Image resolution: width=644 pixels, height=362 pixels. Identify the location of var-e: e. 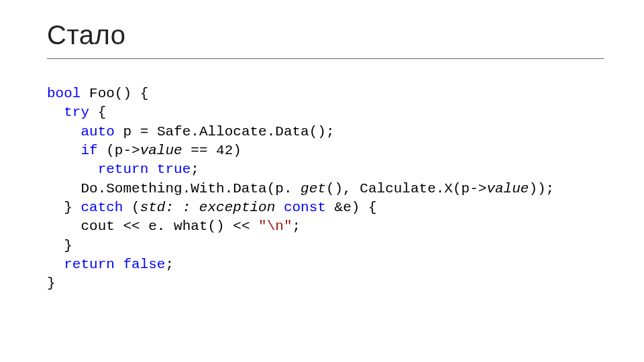
(347, 208).